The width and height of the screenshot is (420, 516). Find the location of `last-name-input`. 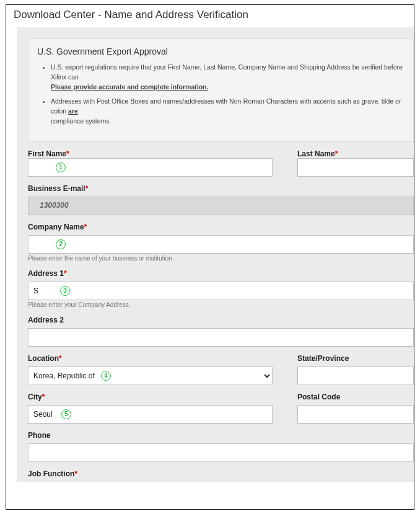

last-name-input is located at coordinates (356, 167).